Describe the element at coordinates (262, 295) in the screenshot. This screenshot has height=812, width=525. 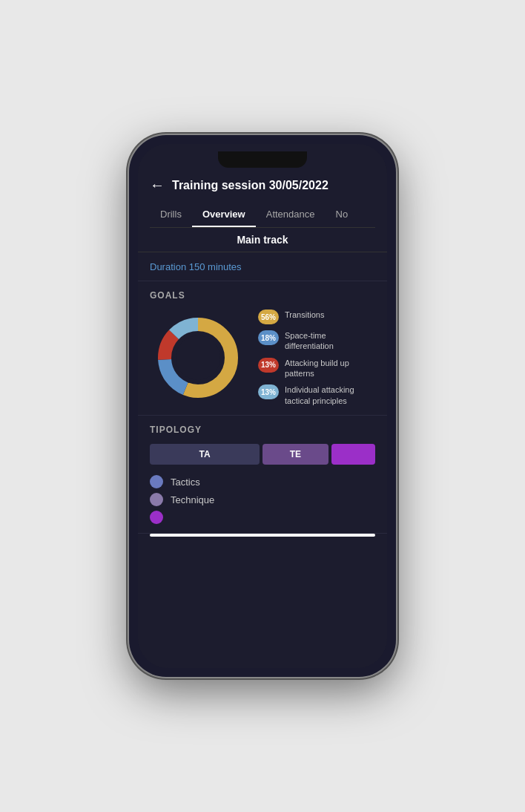
I see `goals-title: GOALS` at that location.